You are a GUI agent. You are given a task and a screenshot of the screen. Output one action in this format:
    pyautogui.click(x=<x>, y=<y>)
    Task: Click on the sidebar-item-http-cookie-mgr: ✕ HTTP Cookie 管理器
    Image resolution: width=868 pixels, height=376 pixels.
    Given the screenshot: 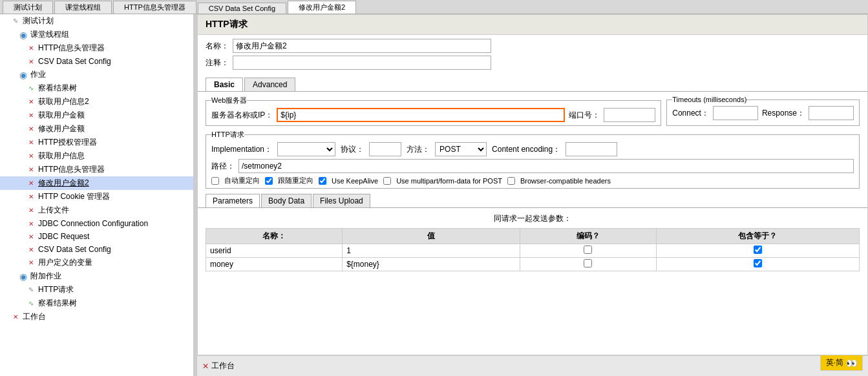 What is the action you would take?
    pyautogui.click(x=97, y=196)
    